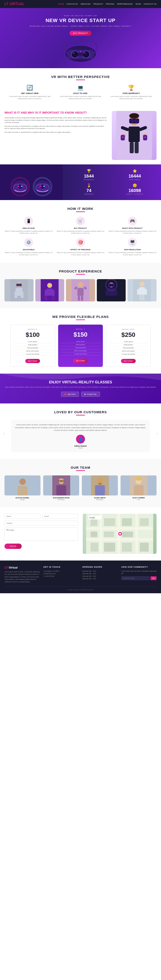  I want to click on footer-hours-col: Opening Hours Opening Title - 8.00 Openi…, so click(100, 574).